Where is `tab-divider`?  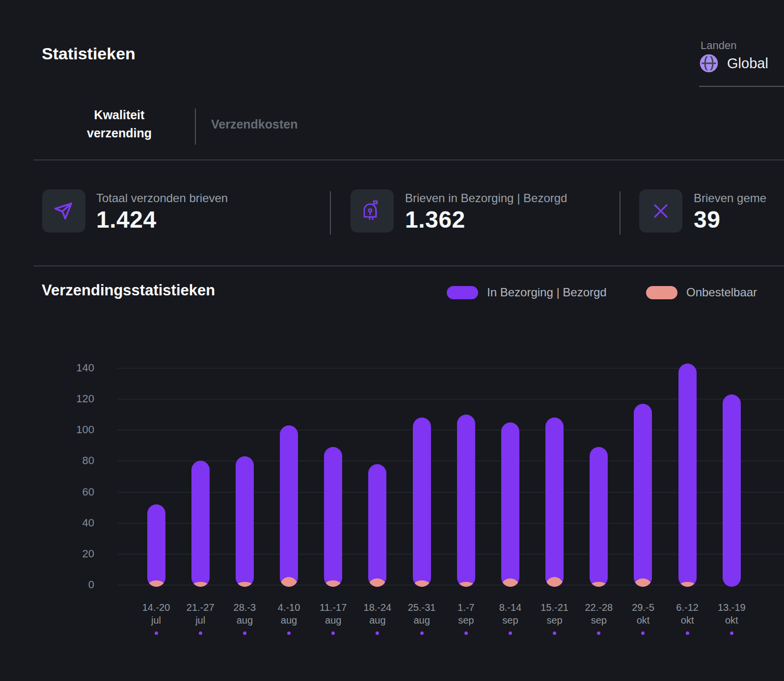 tab-divider is located at coordinates (195, 127).